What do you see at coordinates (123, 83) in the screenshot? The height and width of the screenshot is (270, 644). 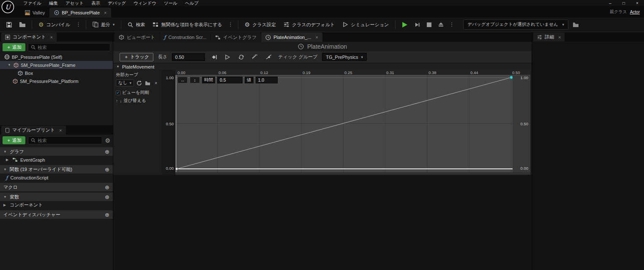 I see `external-curve-value: なし` at bounding box center [123, 83].